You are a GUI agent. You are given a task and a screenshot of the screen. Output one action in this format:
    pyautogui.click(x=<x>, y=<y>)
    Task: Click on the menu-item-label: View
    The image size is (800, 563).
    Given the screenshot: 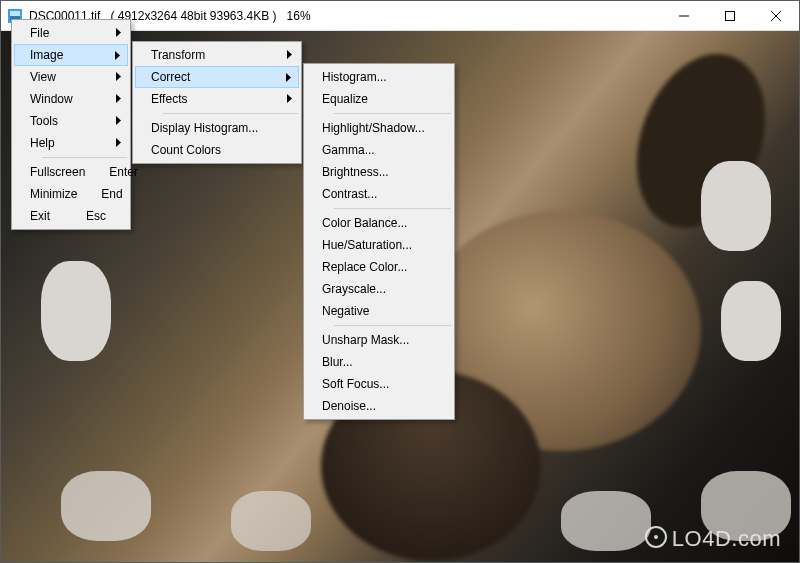 What is the action you would take?
    pyautogui.click(x=43, y=77)
    